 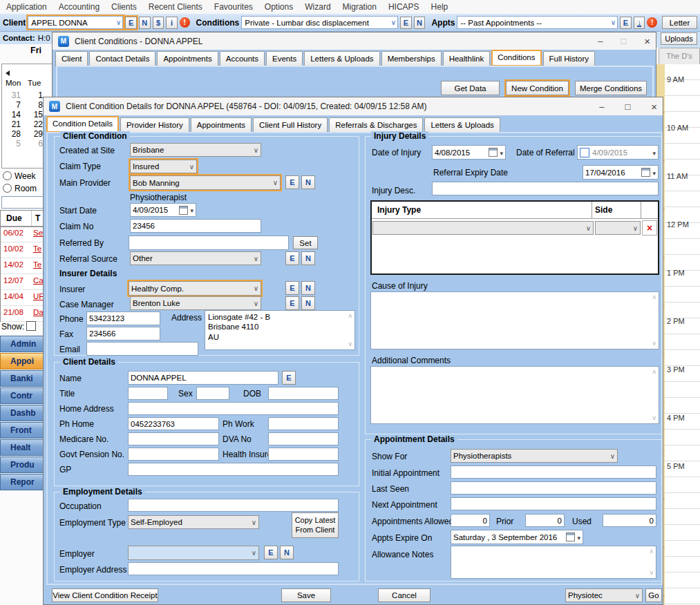 What do you see at coordinates (79, 7) in the screenshot?
I see `menu-accounting: Accounting` at bounding box center [79, 7].